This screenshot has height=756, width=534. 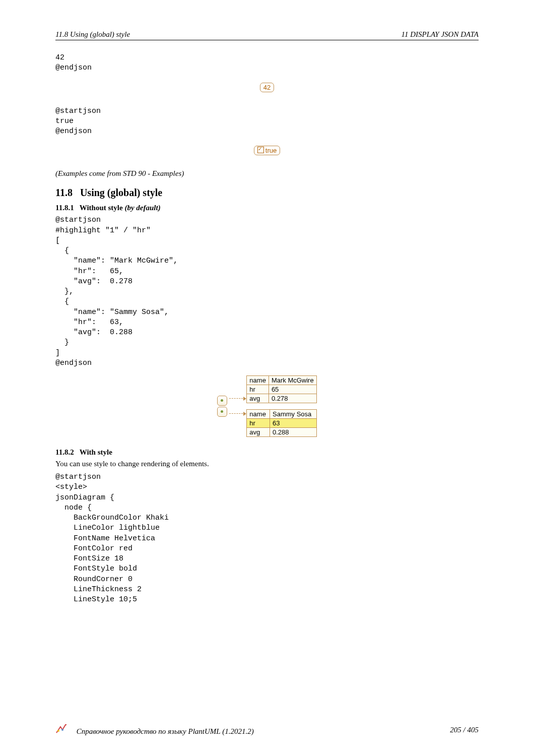 I want to click on cell-value: 0.288, so click(x=293, y=432).